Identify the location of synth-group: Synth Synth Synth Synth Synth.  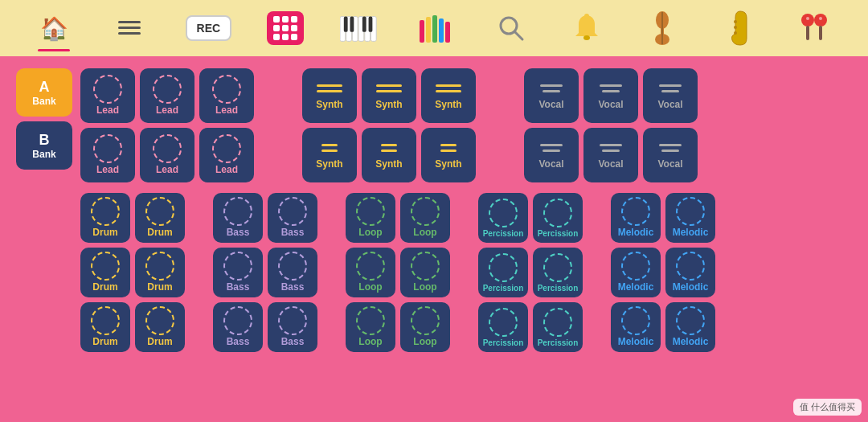
(389, 125).